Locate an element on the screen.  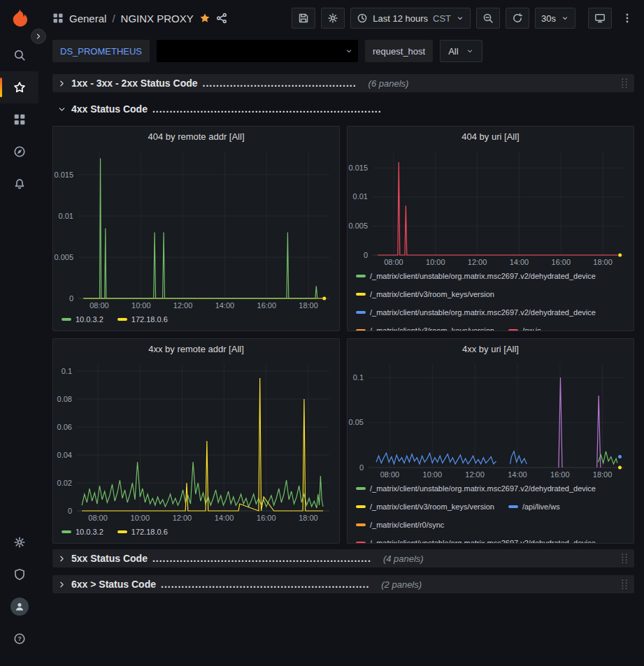
breadcrumb-folder: General is located at coordinates (88, 18).